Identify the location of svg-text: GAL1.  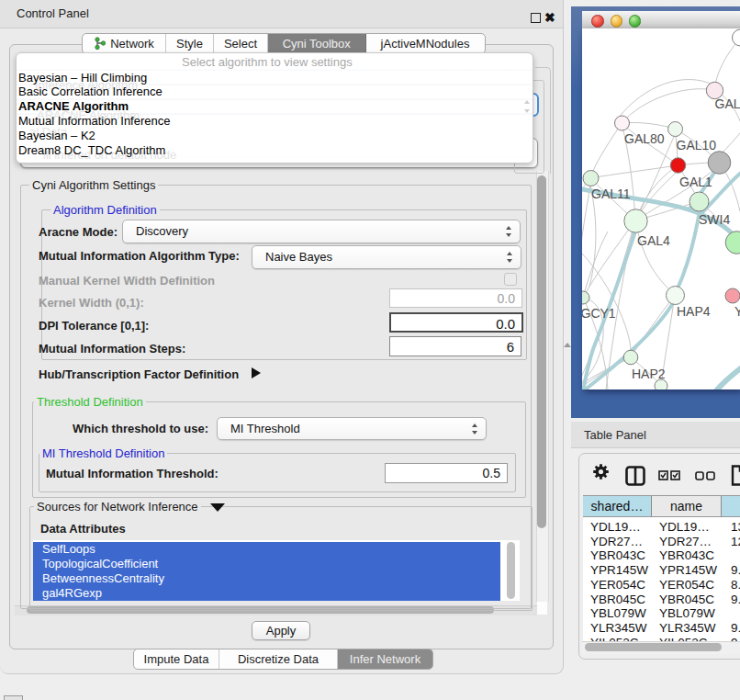
(696, 182).